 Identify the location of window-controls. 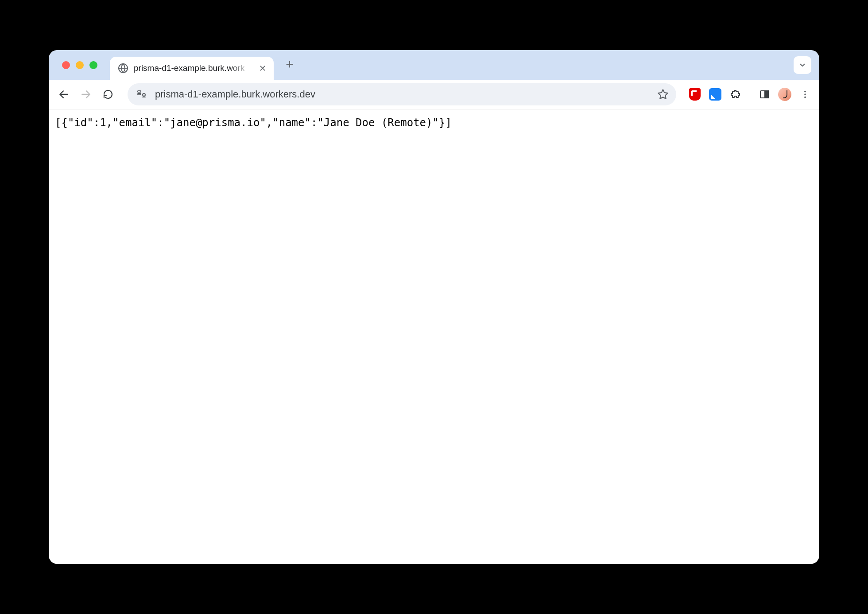
(81, 65).